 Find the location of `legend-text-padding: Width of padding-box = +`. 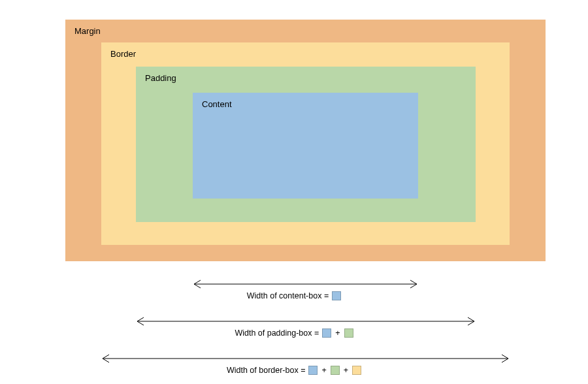

legend-text-padding: Width of padding-box = + is located at coordinates (294, 333).